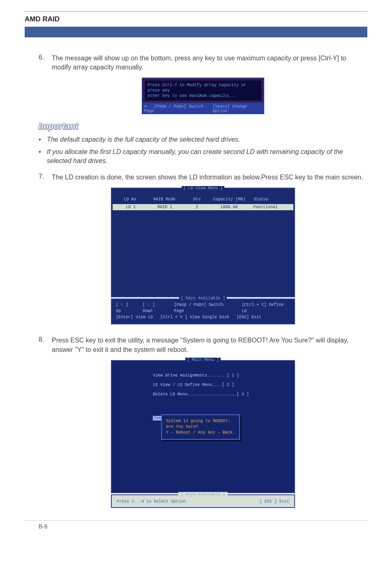 The width and height of the screenshot is (392, 588). I want to click on ss1-line2: other key to use maximum capacity..., so click(203, 96).